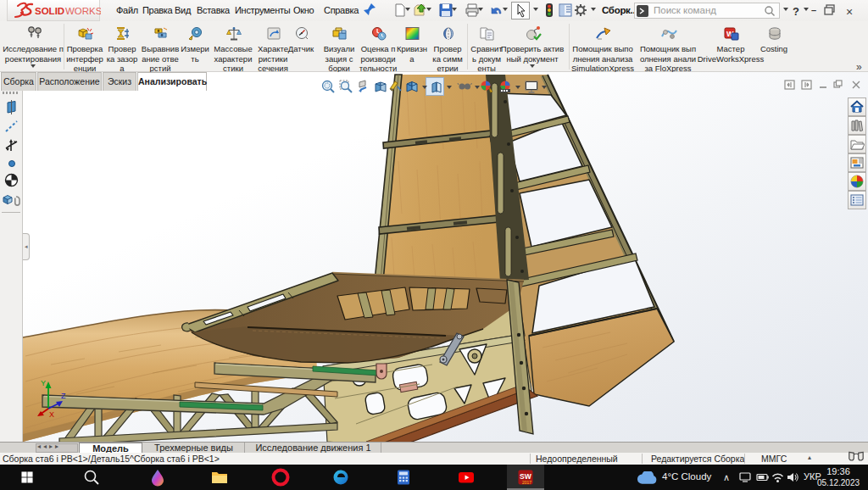 This screenshot has width=868, height=490. I want to click on svg-text: SOLID, so click(49, 11).